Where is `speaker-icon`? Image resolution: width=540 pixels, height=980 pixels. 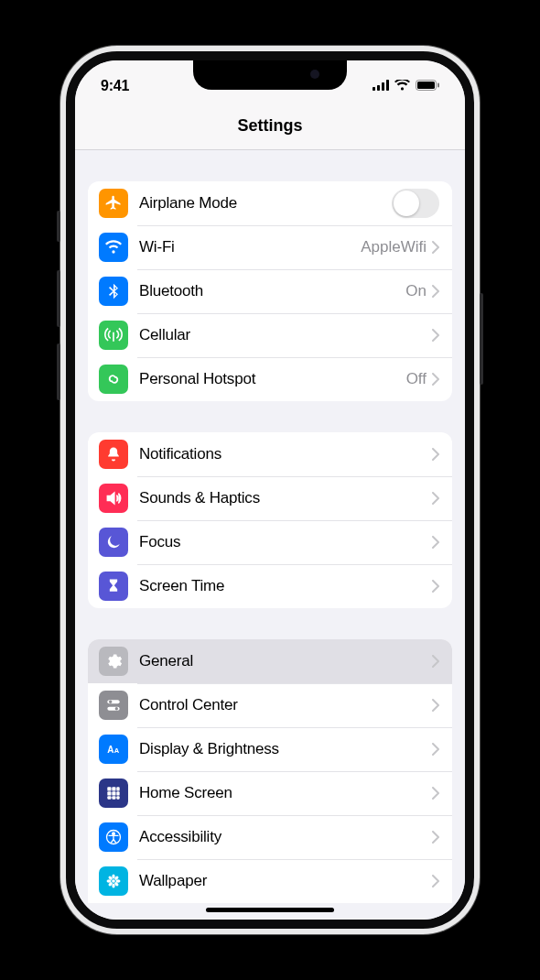
speaker-icon is located at coordinates (113, 498).